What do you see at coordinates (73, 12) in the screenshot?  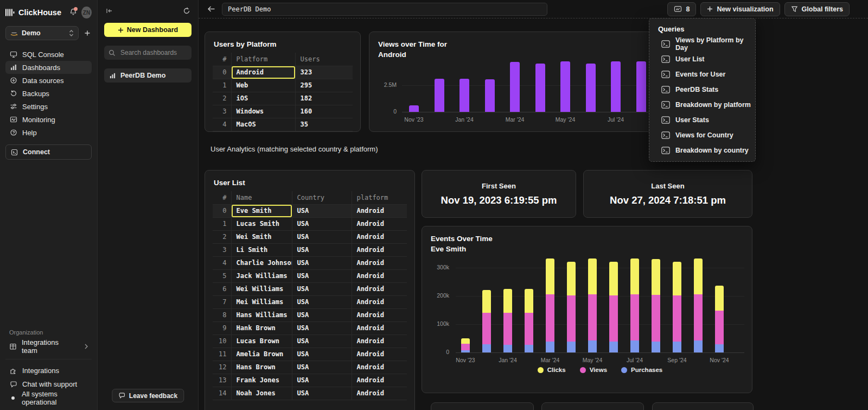 I see `notifications-bell-icon` at bounding box center [73, 12].